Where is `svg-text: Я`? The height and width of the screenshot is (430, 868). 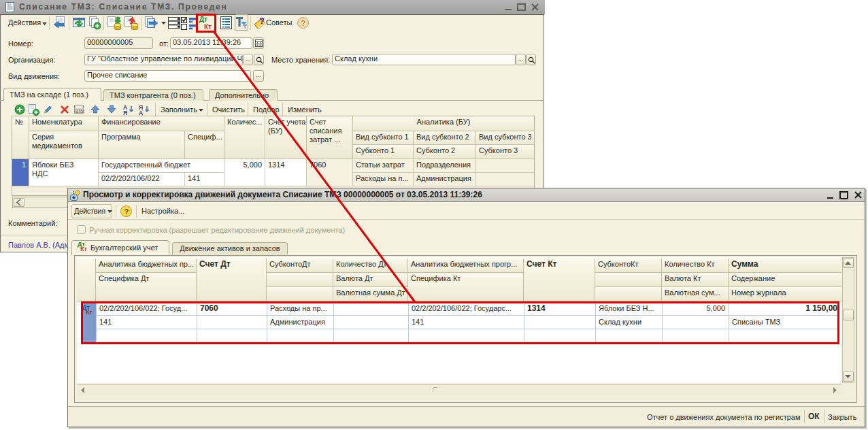 svg-text: Я is located at coordinates (125, 113).